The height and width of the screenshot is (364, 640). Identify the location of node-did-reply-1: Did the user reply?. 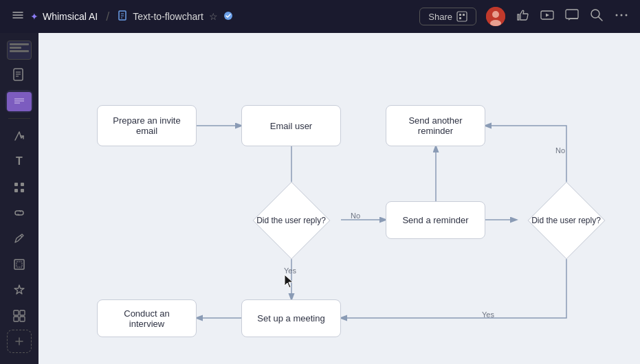
(291, 220).